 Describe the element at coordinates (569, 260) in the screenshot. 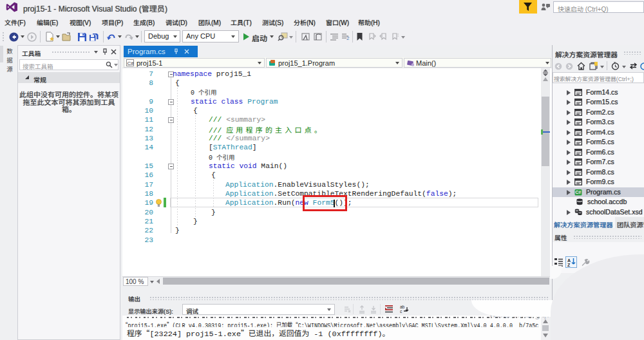

I see `svg-text: A` at that location.